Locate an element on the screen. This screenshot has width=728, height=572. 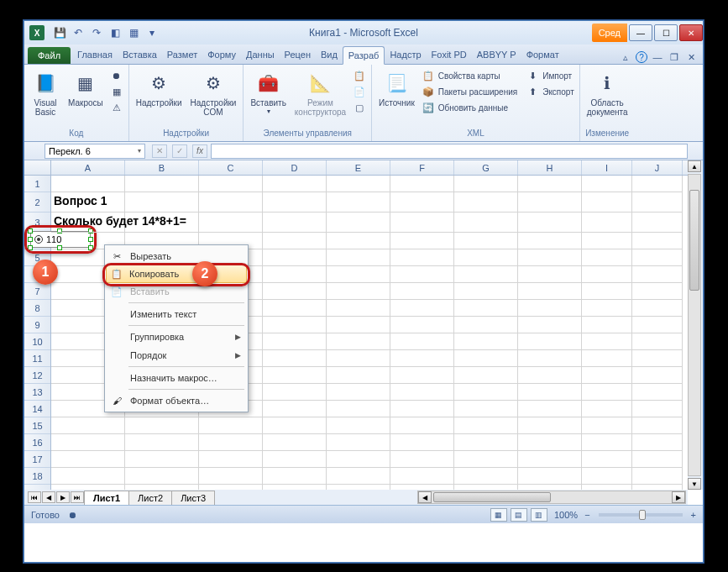
row-header: 10 is located at coordinates (37, 342).